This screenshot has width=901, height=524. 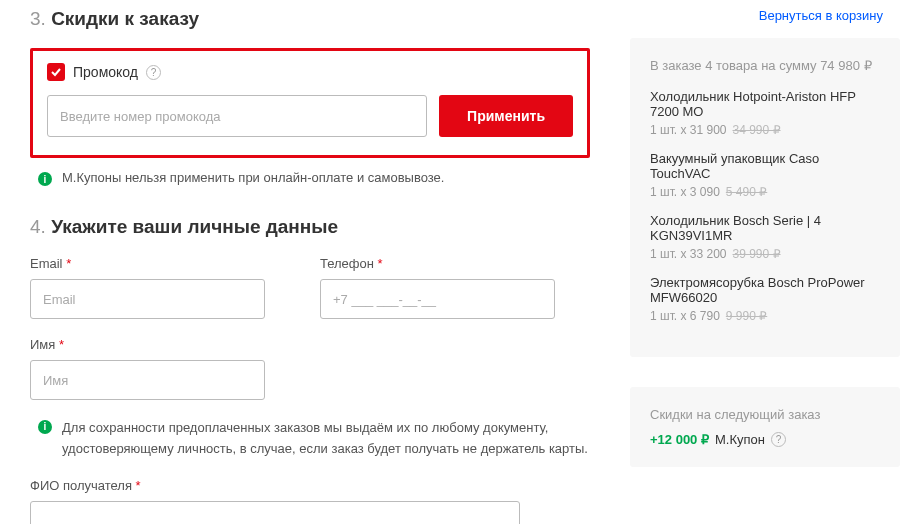 I want to click on check-icon, so click(x=56, y=72).